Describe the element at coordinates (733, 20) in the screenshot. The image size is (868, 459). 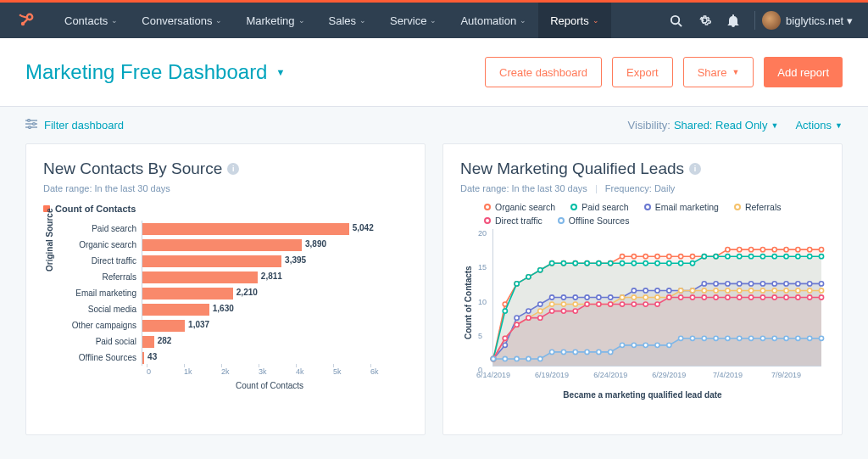
I see `notifications-icon` at that location.